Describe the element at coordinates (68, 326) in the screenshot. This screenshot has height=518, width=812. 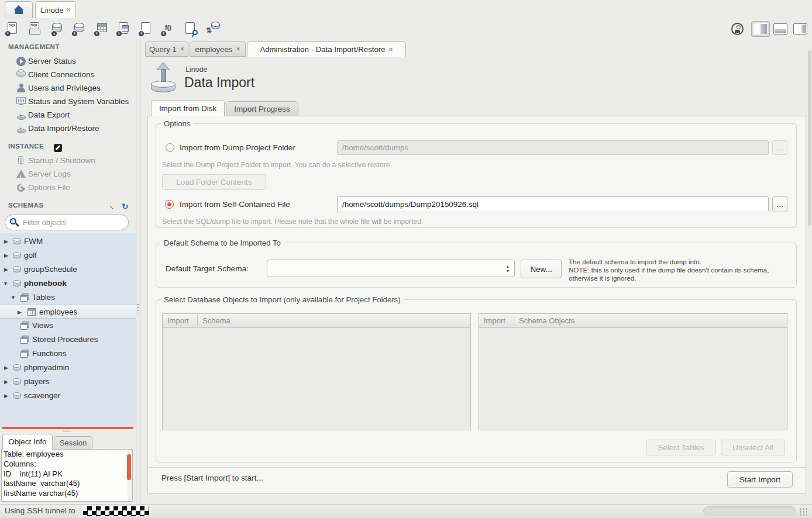
I see `tree-item-views: Views` at that location.